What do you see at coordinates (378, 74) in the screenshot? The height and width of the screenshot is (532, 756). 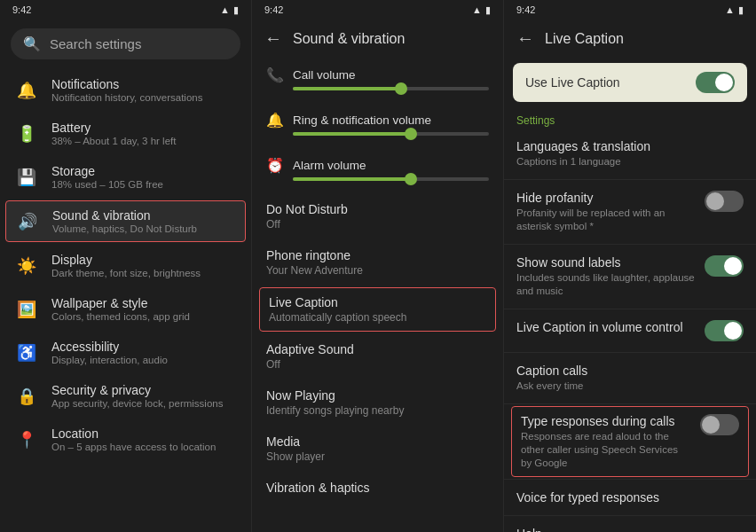 I see `volume-row-call: 📞 Call volume` at bounding box center [378, 74].